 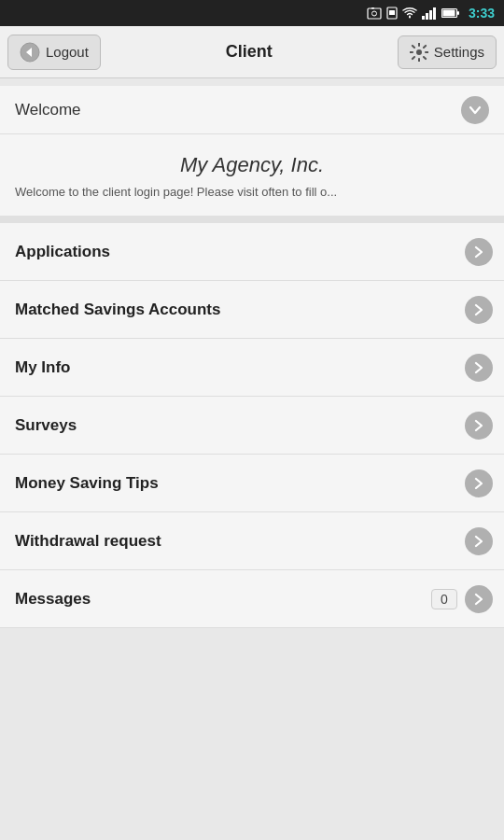 I want to click on menu-item-label-money-saving: Money Saving Tips, so click(x=87, y=483).